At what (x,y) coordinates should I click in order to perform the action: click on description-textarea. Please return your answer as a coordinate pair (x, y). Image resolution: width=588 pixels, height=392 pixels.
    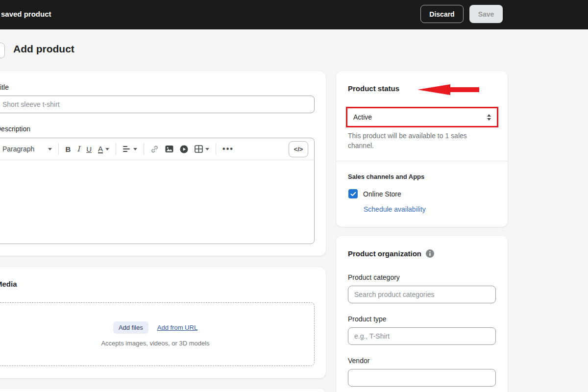
    Looking at the image, I should click on (157, 202).